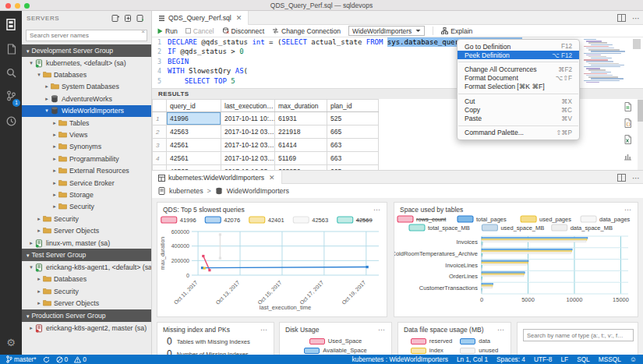 Image resolution: width=643 pixels, height=364 pixels. Describe the element at coordinates (80, 359) in the screenshot. I see `status-warning: 0` at that location.